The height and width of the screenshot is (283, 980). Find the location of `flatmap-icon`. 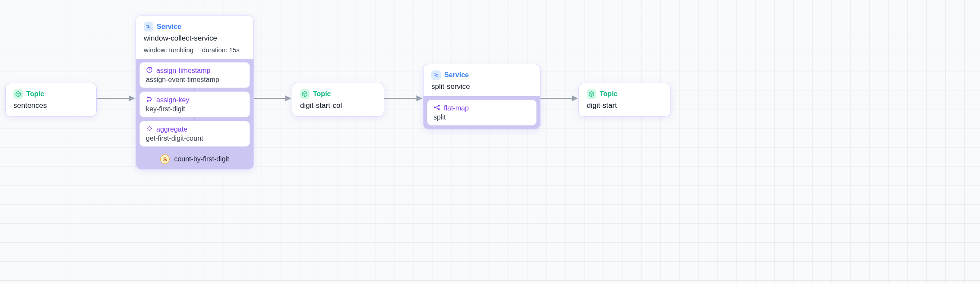

flatmap-icon is located at coordinates (437, 108).